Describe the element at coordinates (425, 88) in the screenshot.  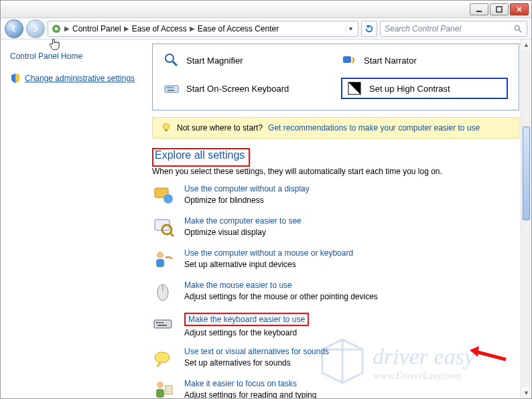
I see `setup-high-contrast: Set up High Contrast` at that location.